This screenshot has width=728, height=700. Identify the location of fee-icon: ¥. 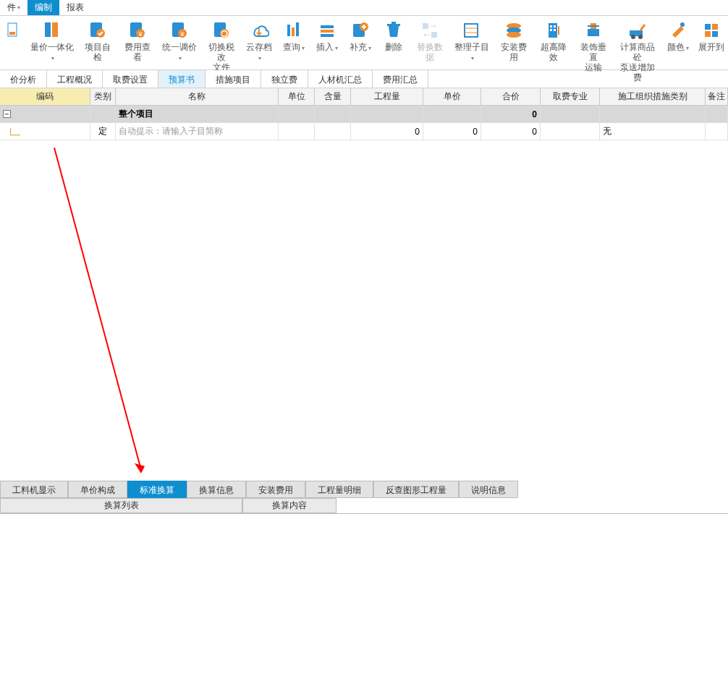
(137, 30).